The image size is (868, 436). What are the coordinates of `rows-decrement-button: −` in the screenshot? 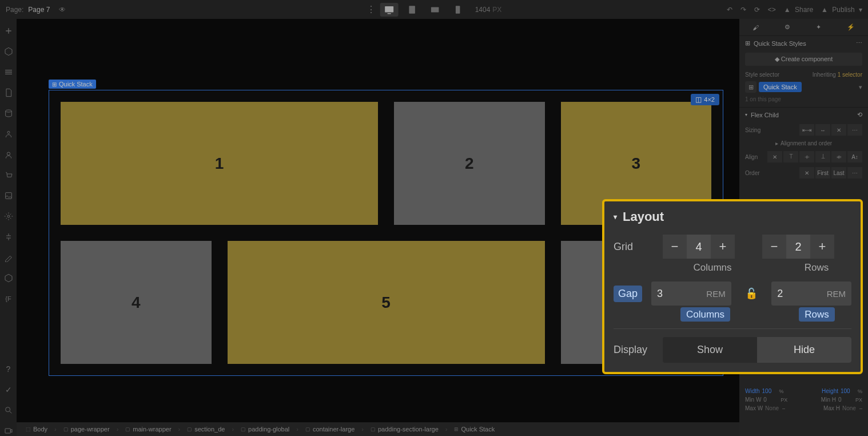 It's located at (774, 247).